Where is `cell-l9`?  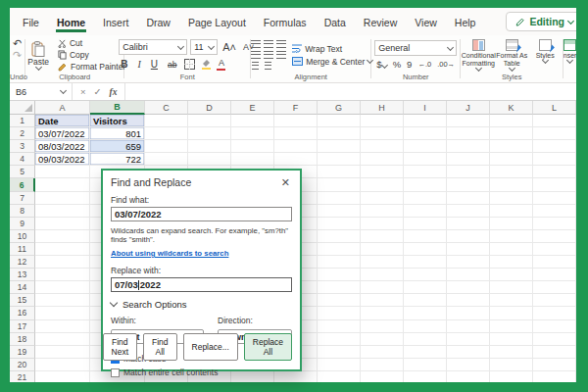
cell-l9 is located at coordinates (555, 223).